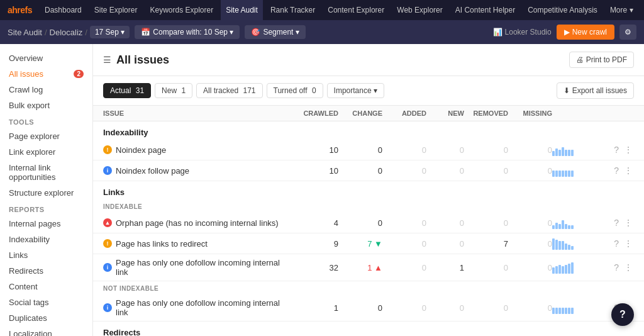 The width and height of the screenshot is (644, 336). What do you see at coordinates (47, 239) in the screenshot?
I see `sidebar-item-indexability: Indexability` at bounding box center [47, 239].